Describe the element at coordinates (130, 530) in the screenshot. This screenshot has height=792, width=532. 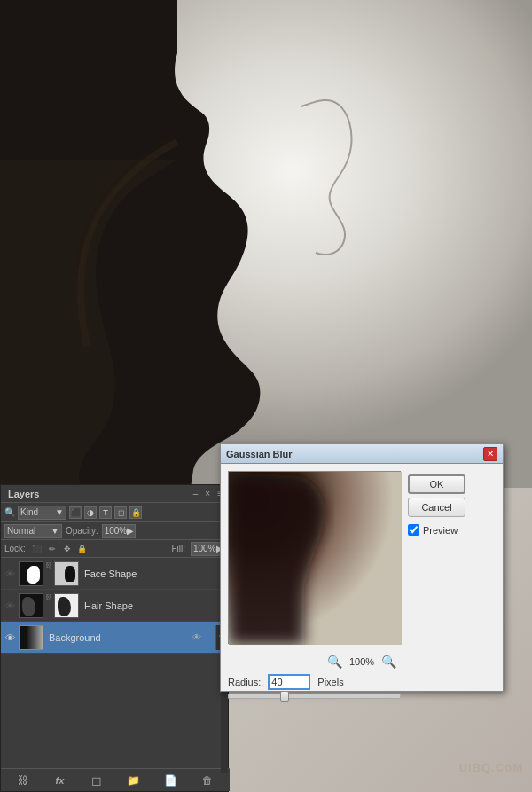
I see `opacity-arrow: ▶` at that location.